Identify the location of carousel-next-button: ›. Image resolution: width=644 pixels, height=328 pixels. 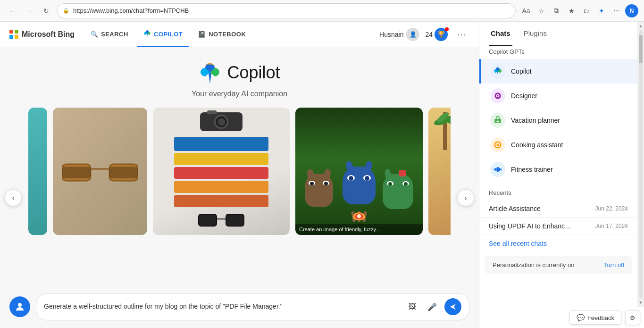
(466, 198).